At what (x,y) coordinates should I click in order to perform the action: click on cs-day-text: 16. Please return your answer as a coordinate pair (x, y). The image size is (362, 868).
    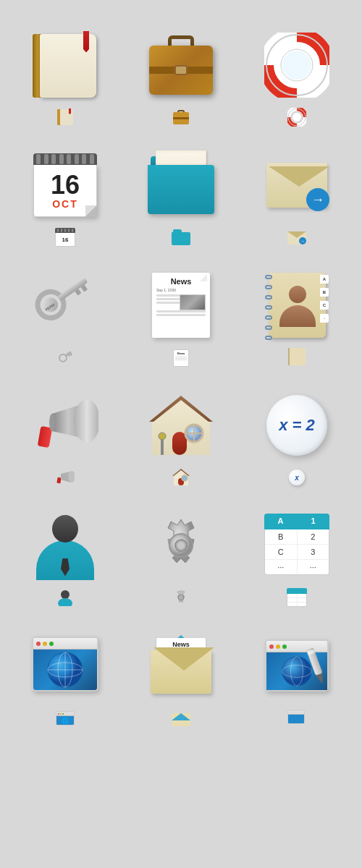
    Looking at the image, I should click on (65, 240).